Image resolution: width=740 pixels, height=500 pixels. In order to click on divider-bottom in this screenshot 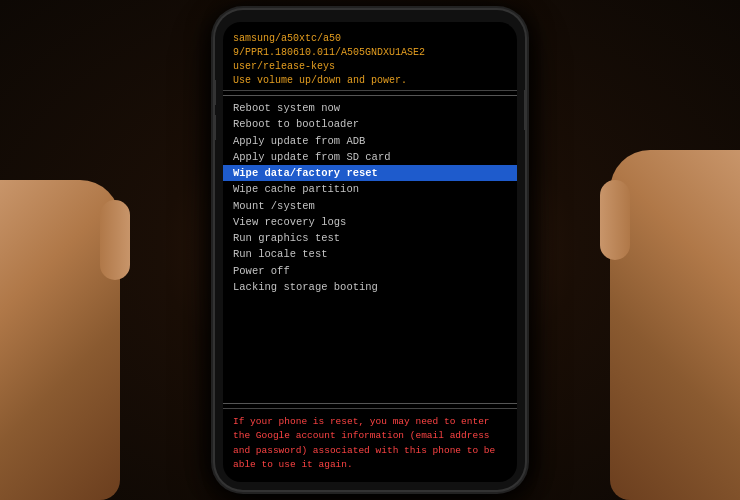, I will do `click(370, 404)`.